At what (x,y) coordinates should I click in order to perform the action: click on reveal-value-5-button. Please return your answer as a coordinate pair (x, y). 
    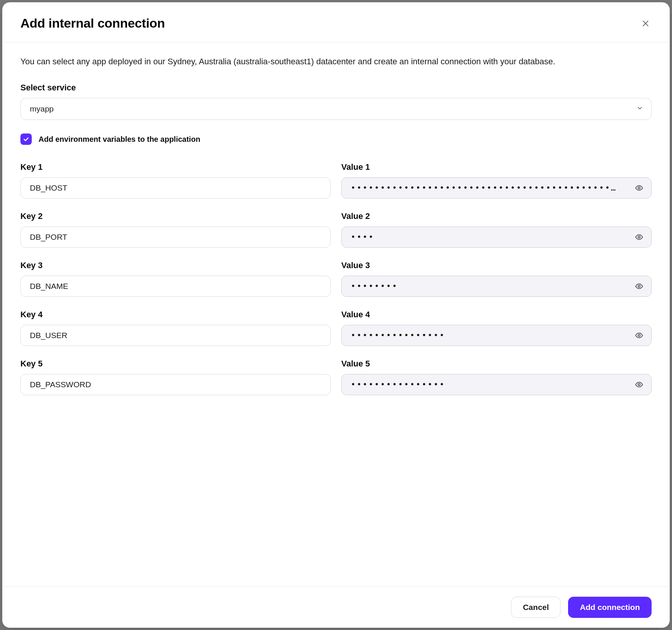
    Looking at the image, I should click on (639, 385).